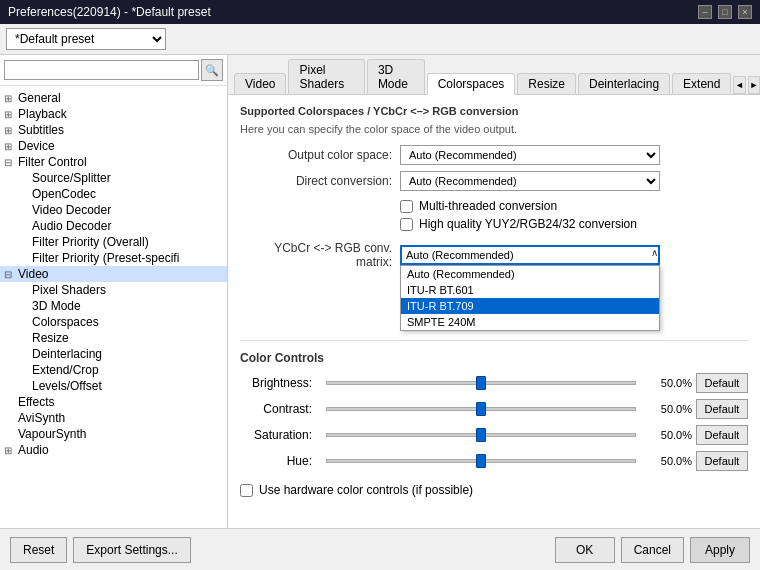 Image resolution: width=760 pixels, height=570 pixels. What do you see at coordinates (114, 258) in the screenshot?
I see `tree-item-filter-priority-preset: Filter Priority (Preset-specifi` at bounding box center [114, 258].